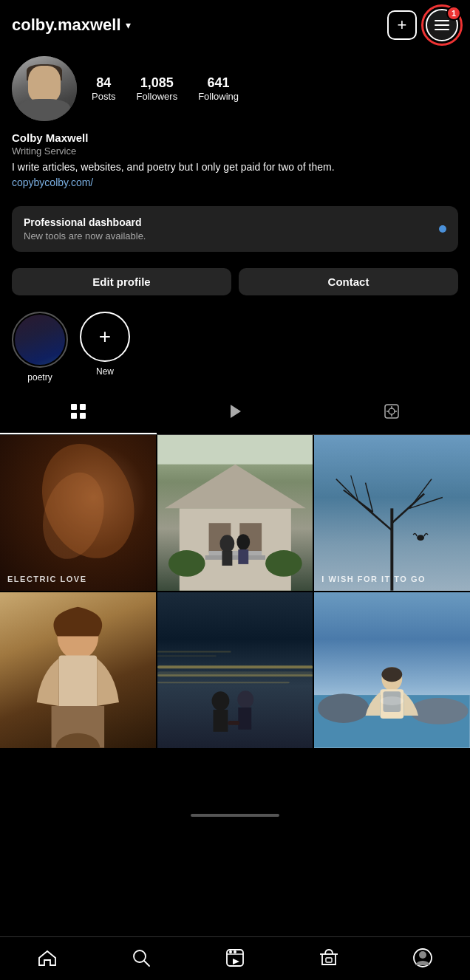  Describe the element at coordinates (235, 167) in the screenshot. I see `profile-bio: I write articles, websites, and poetry b…` at that location.